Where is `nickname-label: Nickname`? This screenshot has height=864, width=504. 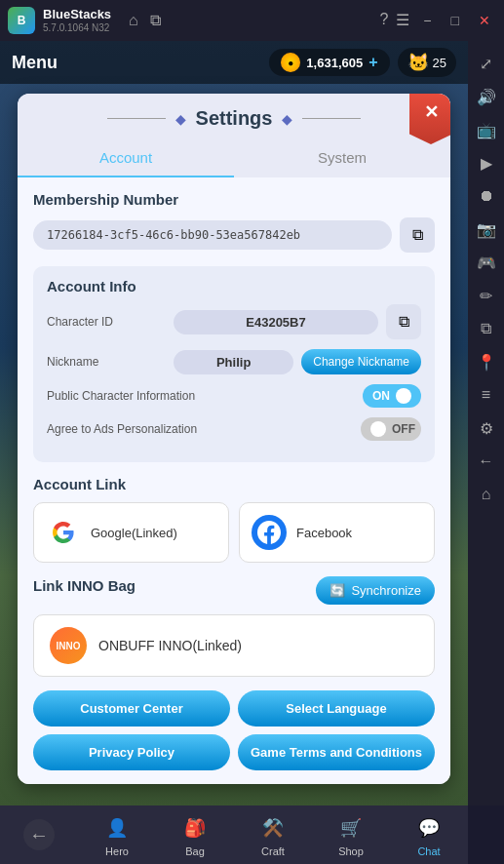
nickname-label: Nickname is located at coordinates (110, 362).